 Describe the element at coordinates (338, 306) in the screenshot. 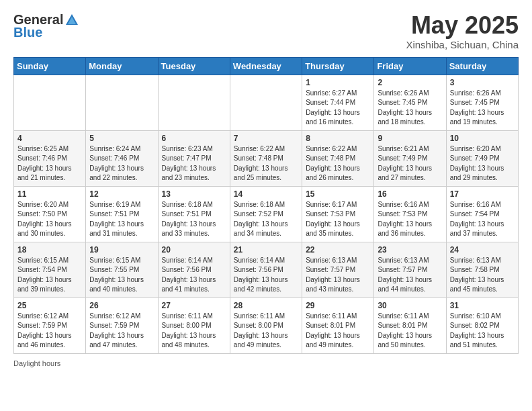

I see `day-number: 29` at that location.